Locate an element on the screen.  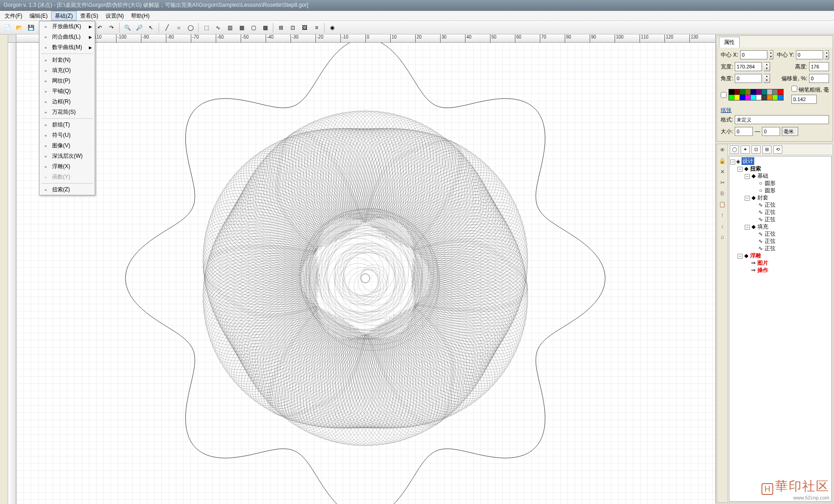
redo-button: ↷ is located at coordinates (112, 28).